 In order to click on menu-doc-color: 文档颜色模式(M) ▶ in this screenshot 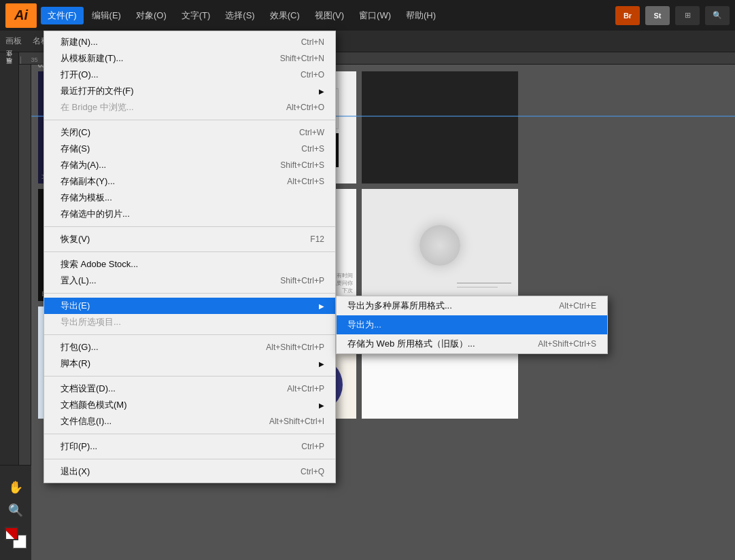, I will do `click(190, 405)`.